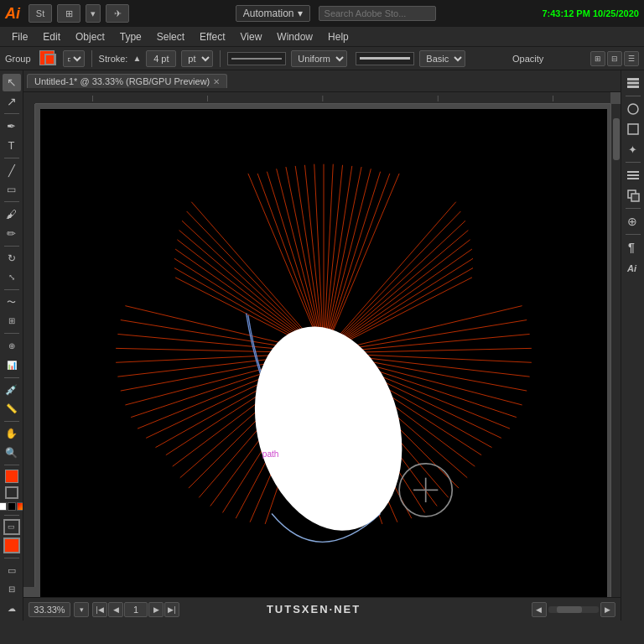  I want to click on menu-effect: Effect, so click(212, 37).